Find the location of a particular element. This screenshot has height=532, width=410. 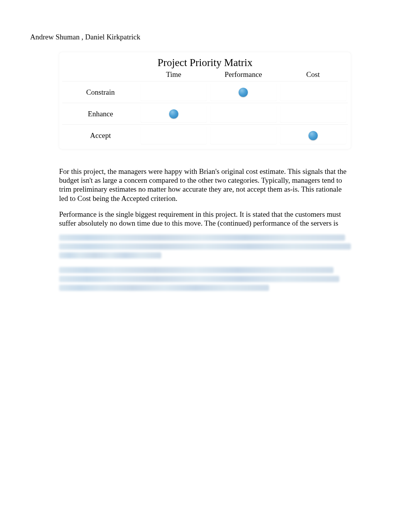

paragraph-2: Performance is the single biggest requir… is located at coordinates (205, 219).